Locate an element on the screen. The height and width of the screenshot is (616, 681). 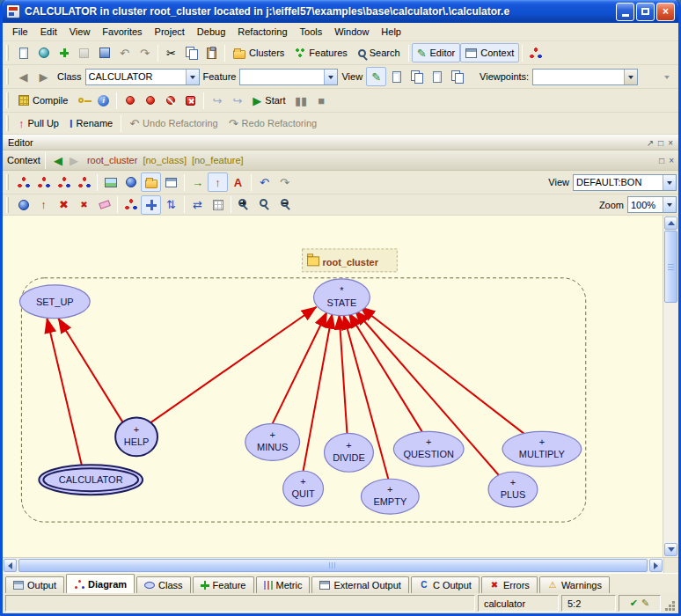
contract-view-button is located at coordinates (436, 77).